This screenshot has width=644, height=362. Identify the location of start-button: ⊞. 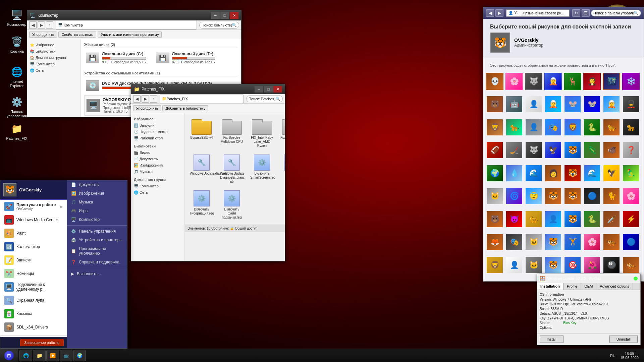
(9, 356).